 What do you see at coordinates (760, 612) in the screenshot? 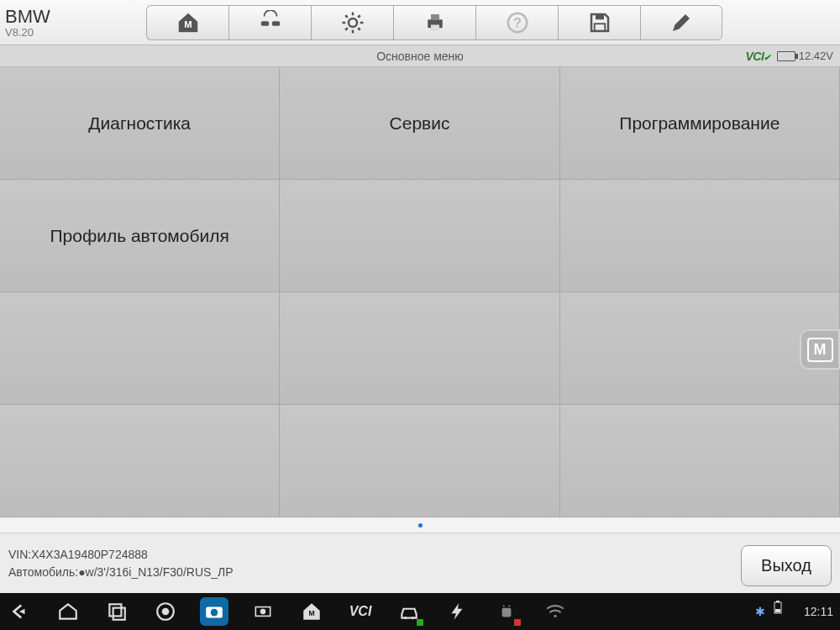
I see `bluetooth-icon: ✱` at bounding box center [760, 612].